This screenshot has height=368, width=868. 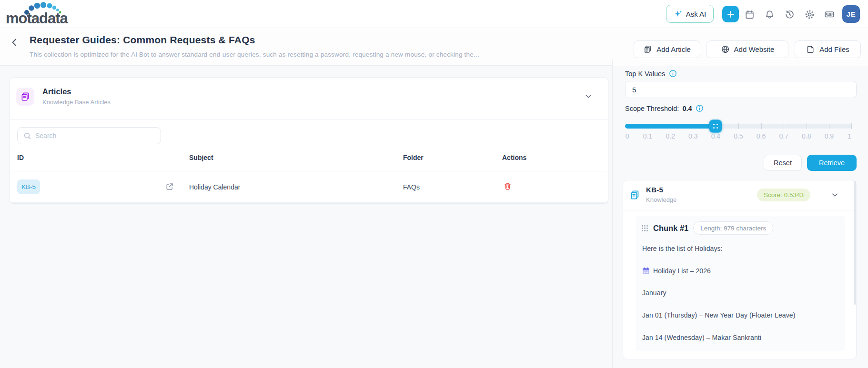 What do you see at coordinates (309, 158) in the screenshot?
I see `table-header: ID Subject Folder Actions` at bounding box center [309, 158].